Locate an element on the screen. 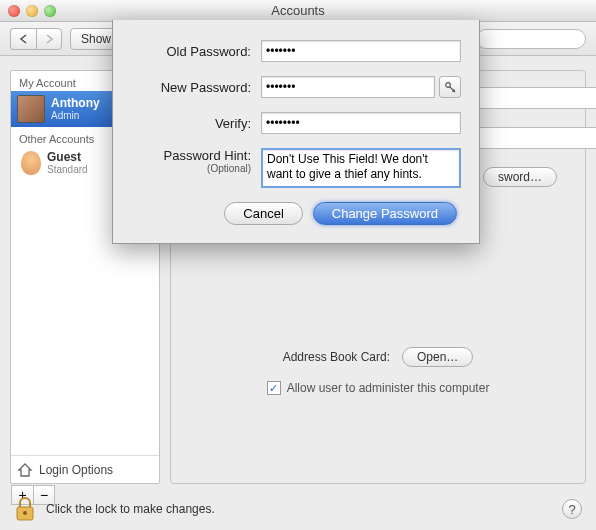 This screenshot has height=530, width=596. zoom-icon is located at coordinates (50, 11).